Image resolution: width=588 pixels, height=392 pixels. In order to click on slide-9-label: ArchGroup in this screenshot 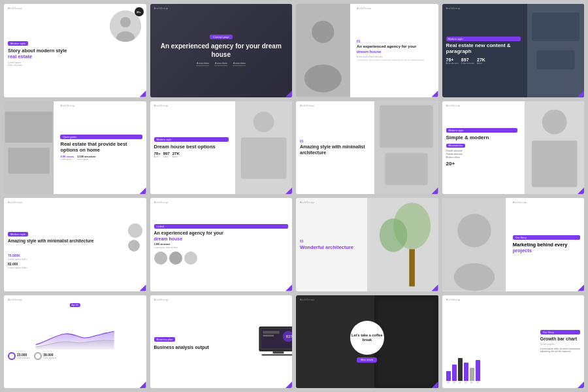, I will do `click(15, 203)`.